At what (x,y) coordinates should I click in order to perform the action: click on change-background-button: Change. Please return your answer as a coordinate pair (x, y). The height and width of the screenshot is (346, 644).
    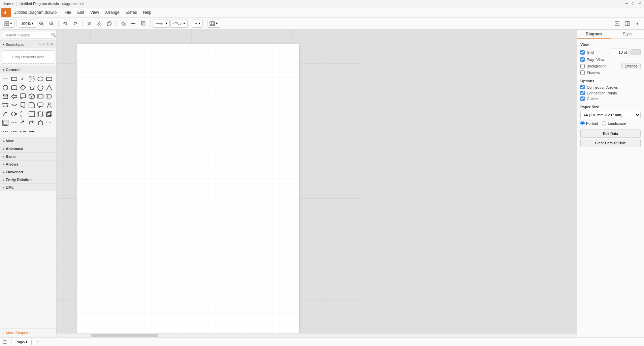
    Looking at the image, I should click on (631, 66).